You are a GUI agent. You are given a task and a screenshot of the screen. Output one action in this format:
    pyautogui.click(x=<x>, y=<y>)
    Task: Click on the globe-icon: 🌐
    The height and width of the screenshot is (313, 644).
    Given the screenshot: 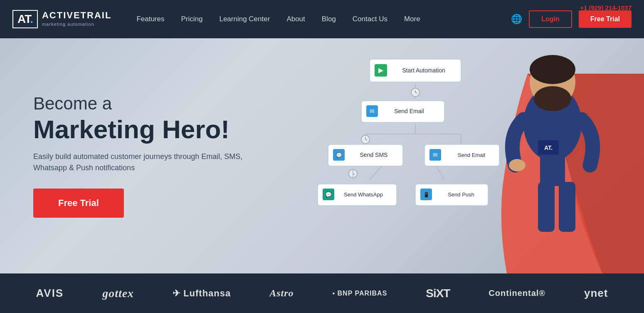 What is the action you would take?
    pyautogui.click(x=516, y=19)
    